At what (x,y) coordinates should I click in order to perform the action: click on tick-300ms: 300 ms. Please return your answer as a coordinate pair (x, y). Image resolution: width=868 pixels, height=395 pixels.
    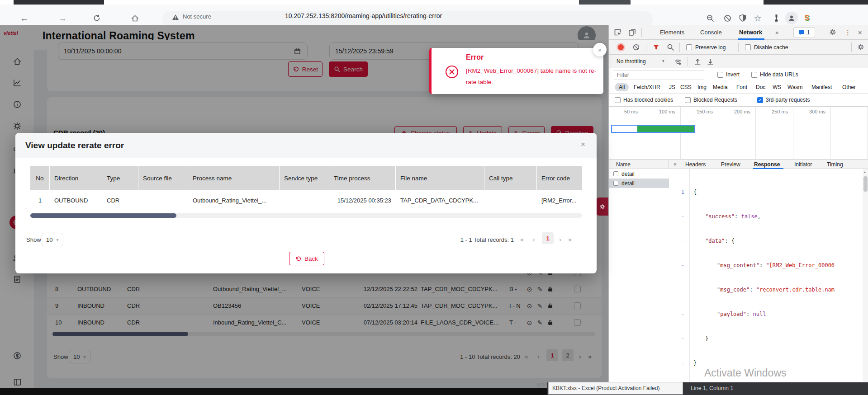
    Looking at the image, I should click on (817, 112).